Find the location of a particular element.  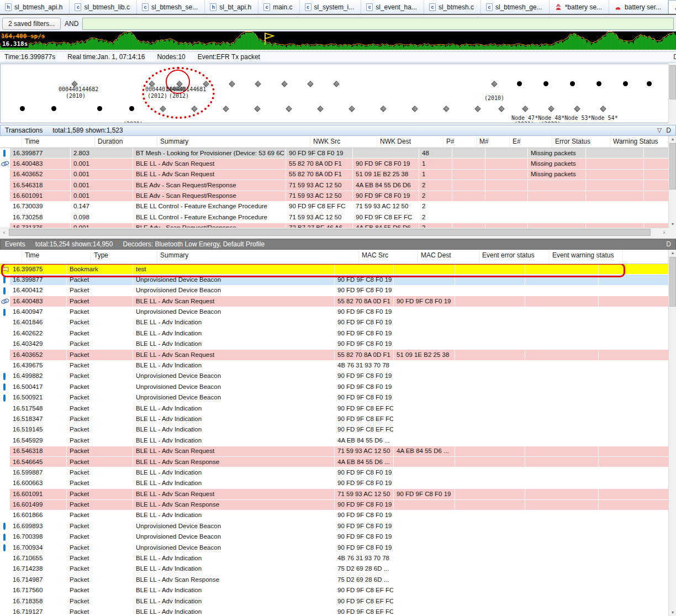

table-row: 16.517548PacketBLE LL - Adv Indication90… is located at coordinates (334, 409).